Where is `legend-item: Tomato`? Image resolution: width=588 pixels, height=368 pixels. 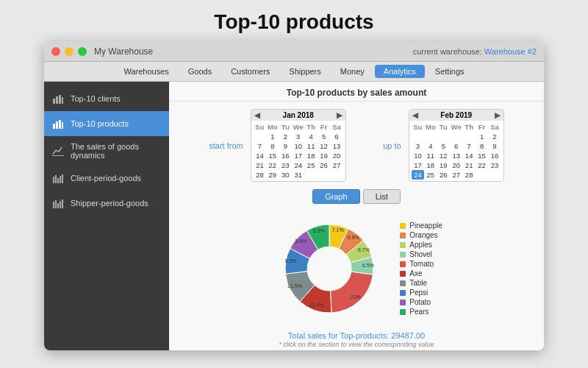
legend-item: Tomato is located at coordinates (420, 263).